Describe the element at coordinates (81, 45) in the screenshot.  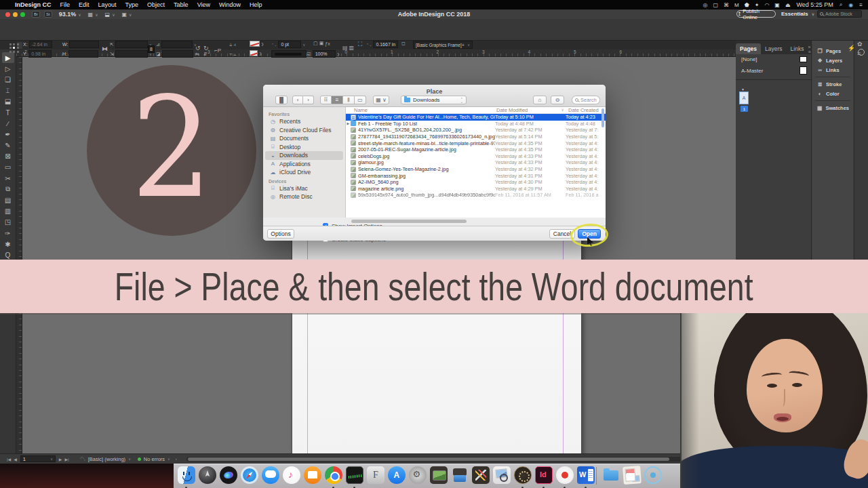
I see `width-field: W:` at that location.